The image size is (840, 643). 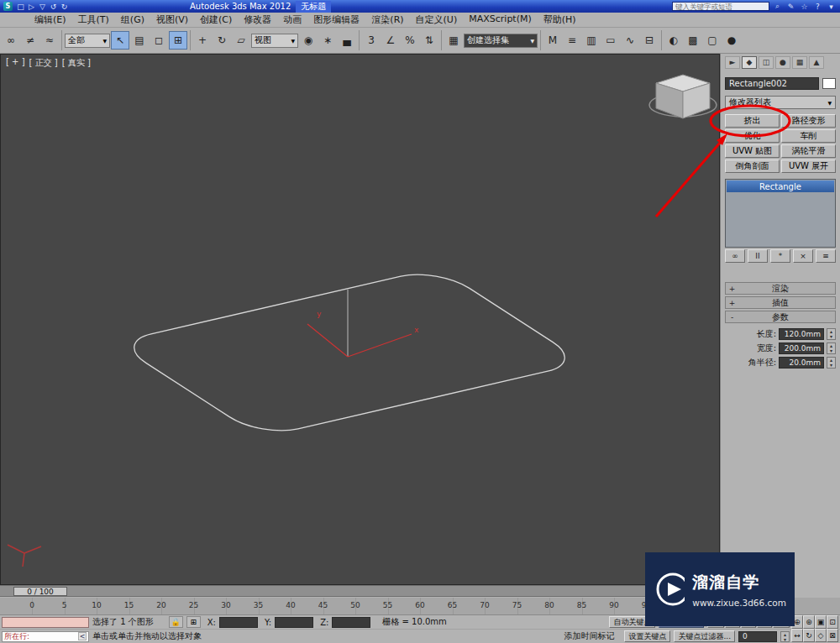 I want to click on select-and-rotate-icon: ↻, so click(x=222, y=40).